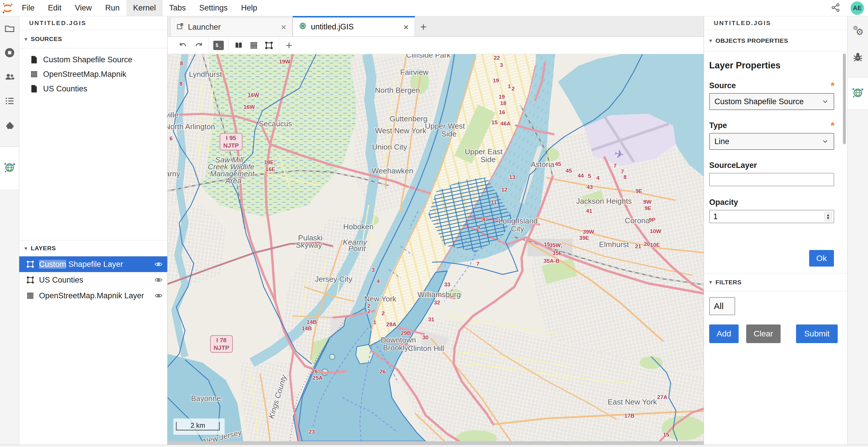 Image resolution: width=868 pixels, height=447 pixels. I want to click on filter-logic-select: All, so click(722, 306).